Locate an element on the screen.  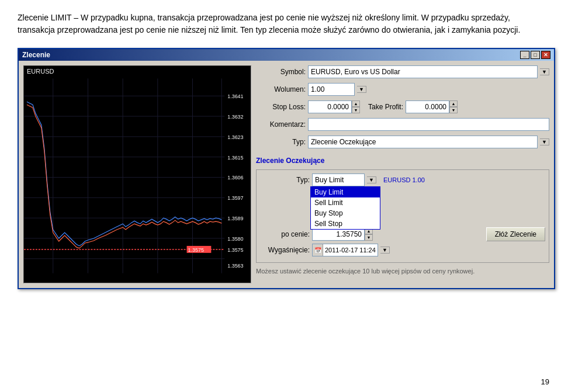
symbol-dropdown-btn: ▼ is located at coordinates (545, 72).